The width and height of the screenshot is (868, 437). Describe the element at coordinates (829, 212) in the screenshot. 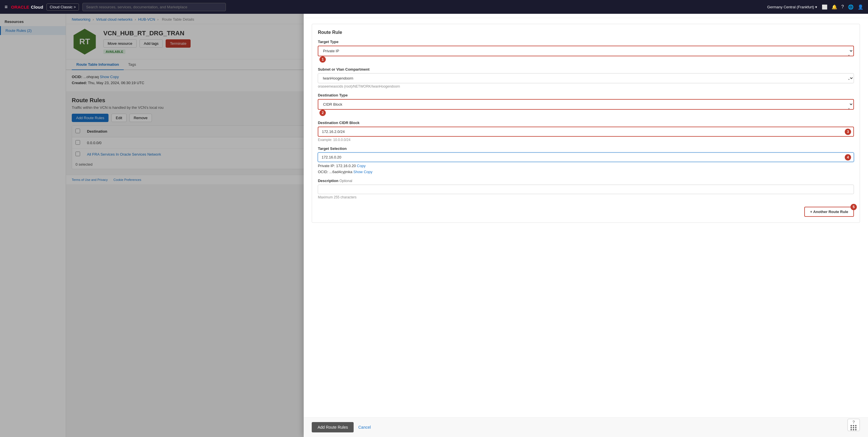

I see `another-rule-wrapper: + Another Route Rule 5` at that location.